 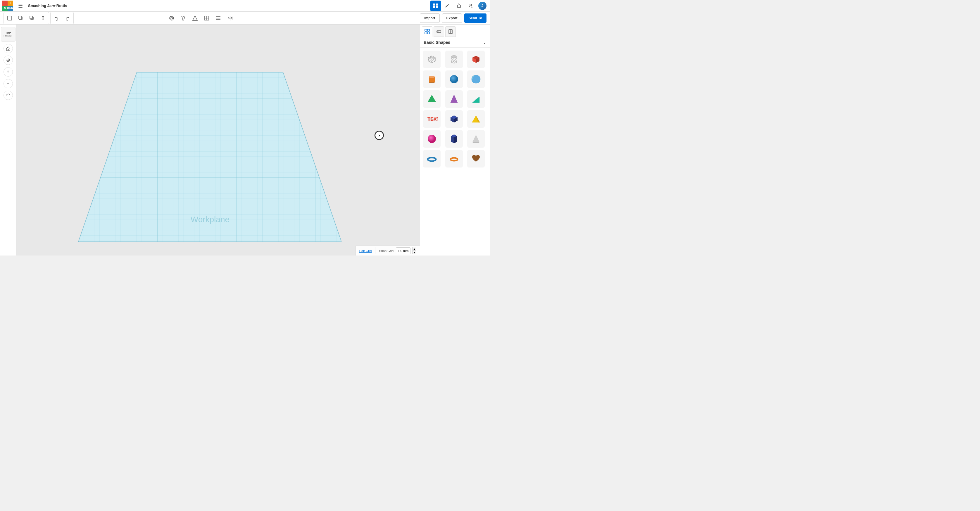 What do you see at coordinates (218, 18) in the screenshot?
I see `align-tool-button` at bounding box center [218, 18].